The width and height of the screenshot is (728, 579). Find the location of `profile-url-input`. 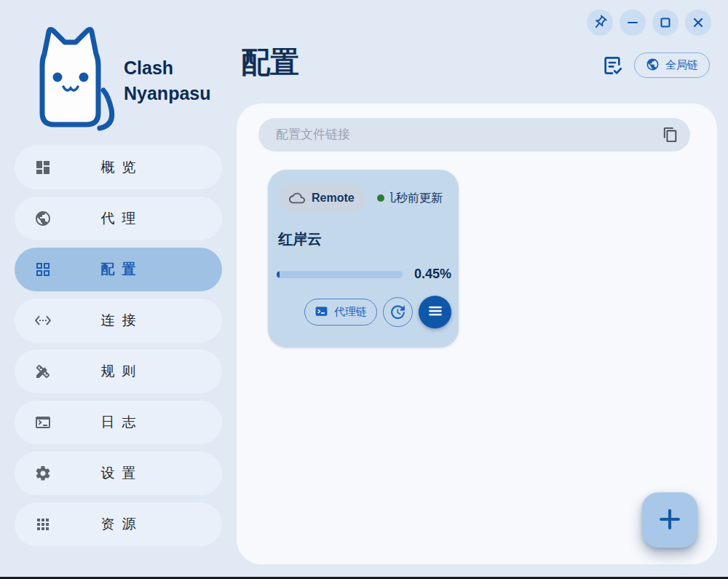

profile-url-input is located at coordinates (464, 135).